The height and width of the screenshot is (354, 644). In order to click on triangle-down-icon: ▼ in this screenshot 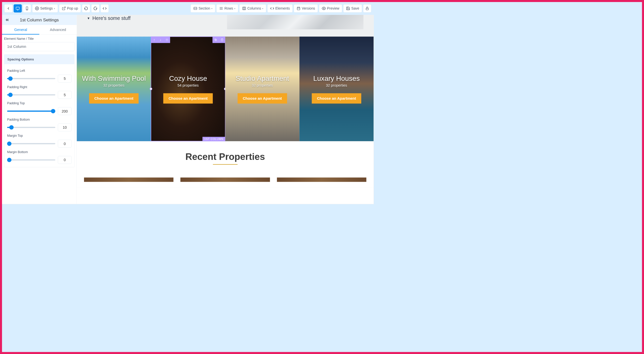, I will do `click(89, 18)`.